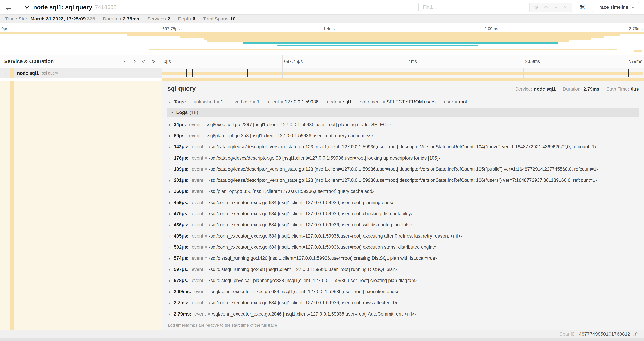 Image resolution: width=644 pixels, height=341 pixels. What do you see at coordinates (403, 136) in the screenshot?
I see `log-row: ›80μs:event=‹sql/plan_opt.go:358 [nsql1,…` at bounding box center [403, 136].